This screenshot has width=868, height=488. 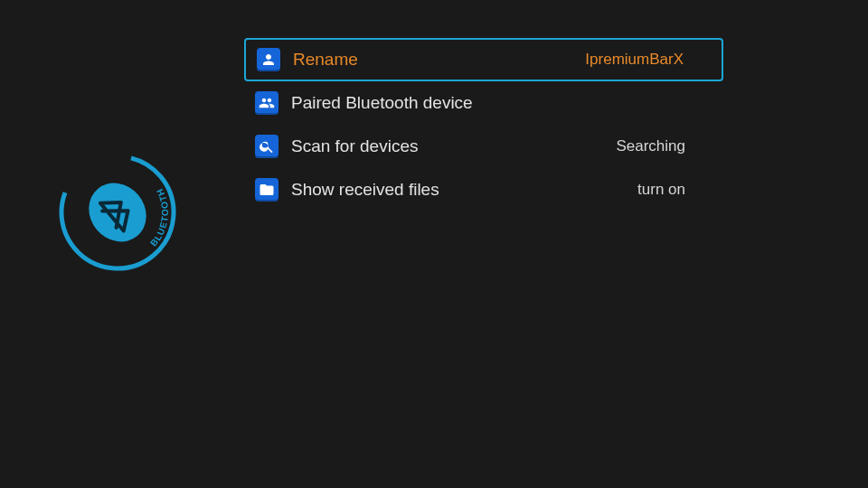 I want to click on menu-item-value: turn on, so click(x=645, y=190).